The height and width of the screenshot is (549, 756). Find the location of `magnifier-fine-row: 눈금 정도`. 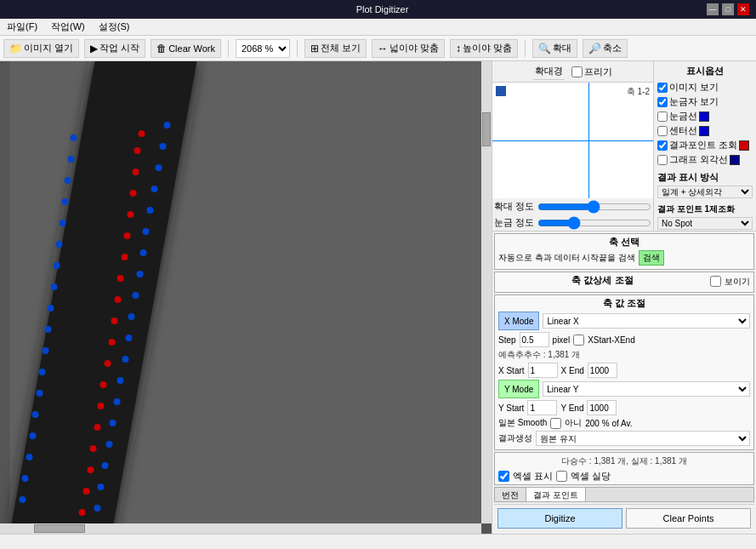

magnifier-fine-row: 눈금 정도 is located at coordinates (573, 223).